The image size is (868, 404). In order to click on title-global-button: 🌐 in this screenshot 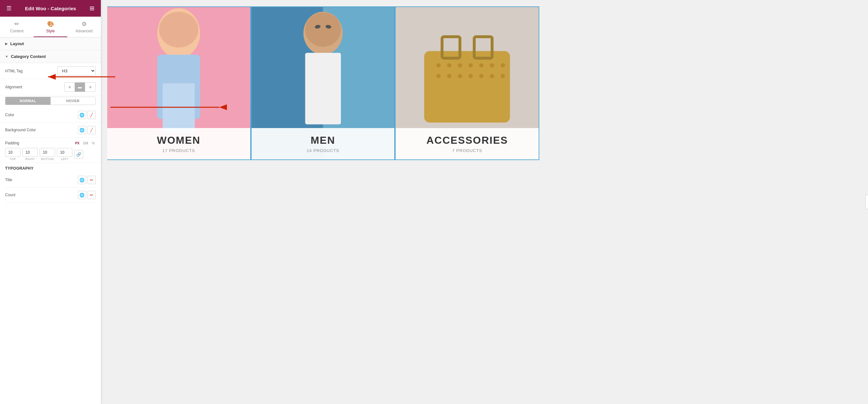, I will do `click(82, 180)`.